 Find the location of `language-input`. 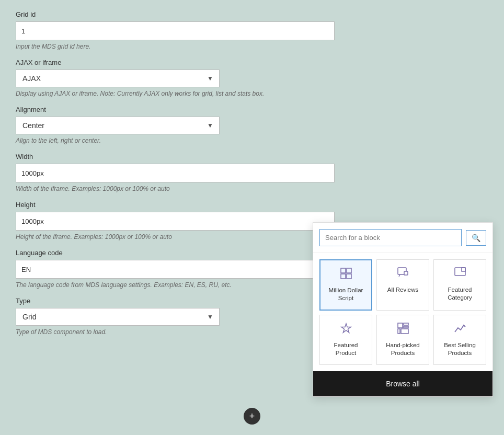

language-input is located at coordinates (175, 269).